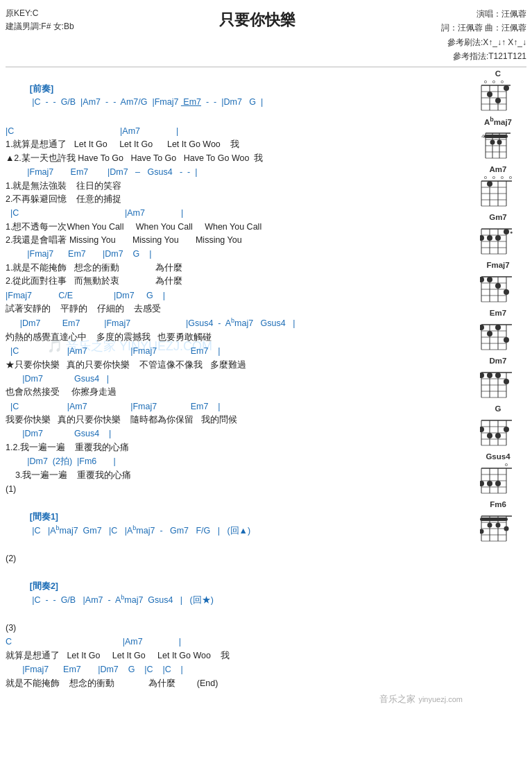 This screenshot has width=532, height=761. What do you see at coordinates (498, 217) in the screenshot?
I see `chord-Gm7-name: Gm7` at bounding box center [498, 217].